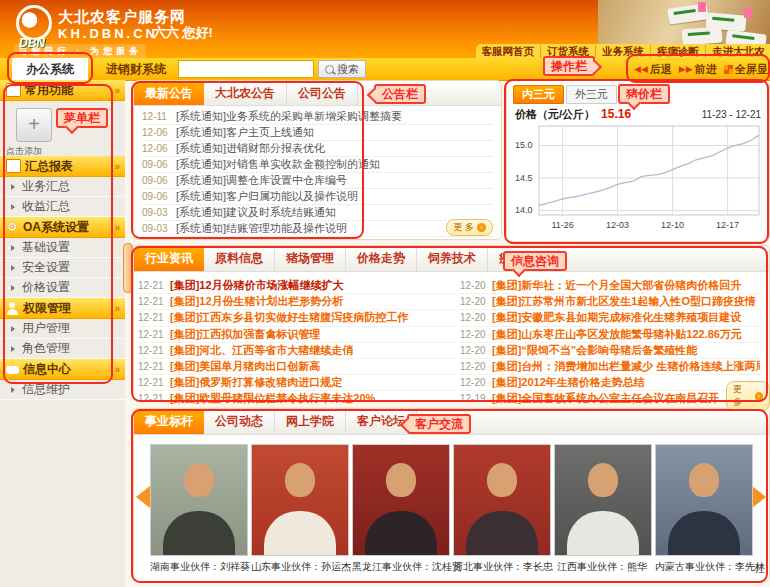 Image resolution: width=770 pixels, height=587 pixels. I want to click on sidebar-item-basic-settings: 基础设置, so click(62, 248).